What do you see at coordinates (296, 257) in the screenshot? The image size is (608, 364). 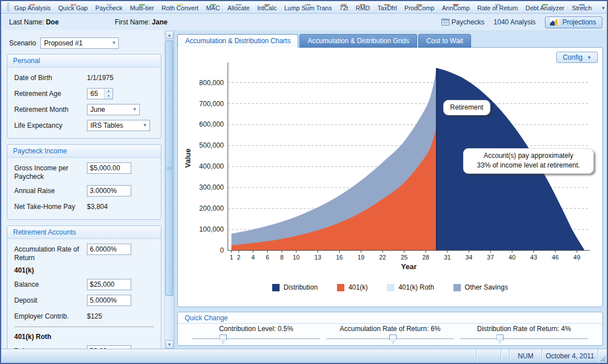 I see `svg-text: 10` at bounding box center [296, 257].